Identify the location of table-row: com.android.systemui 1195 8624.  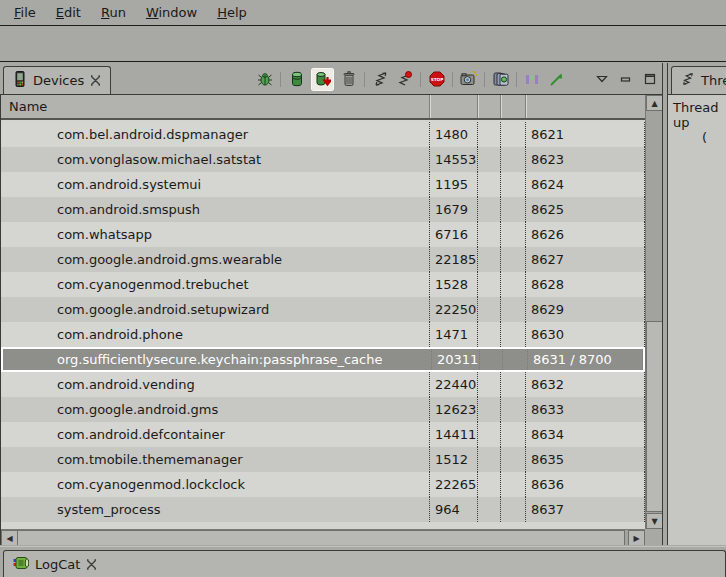
(323, 184).